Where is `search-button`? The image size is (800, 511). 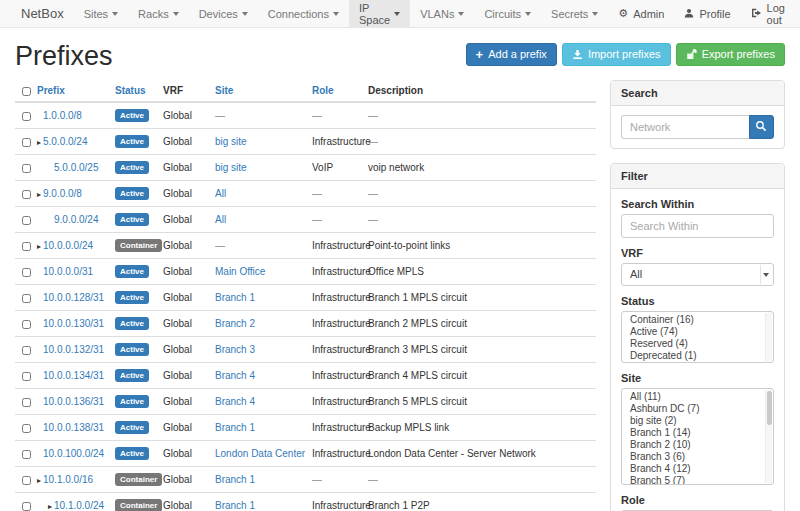
search-button is located at coordinates (762, 127).